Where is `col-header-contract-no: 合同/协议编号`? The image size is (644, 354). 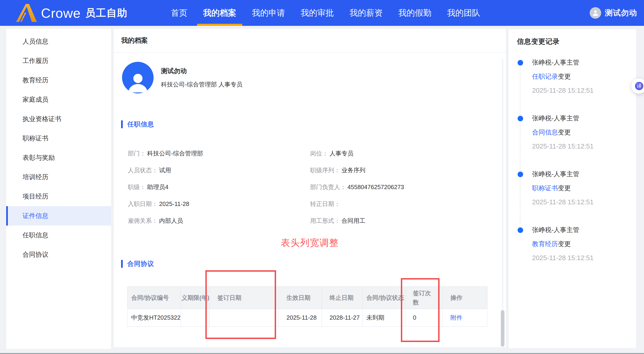
col-header-contract-no: 合同/协议编号 is located at coordinates (154, 298).